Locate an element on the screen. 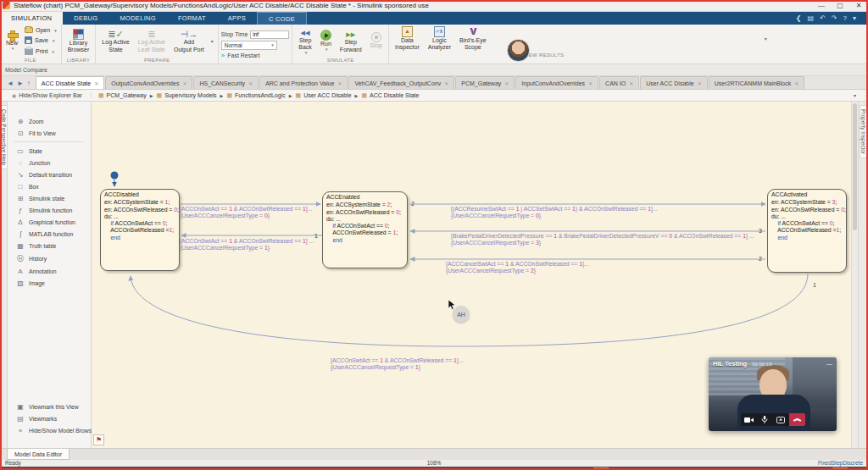 The image size is (868, 470). breadcrumb-dropdown-icon: ▾ is located at coordinates (854, 95).